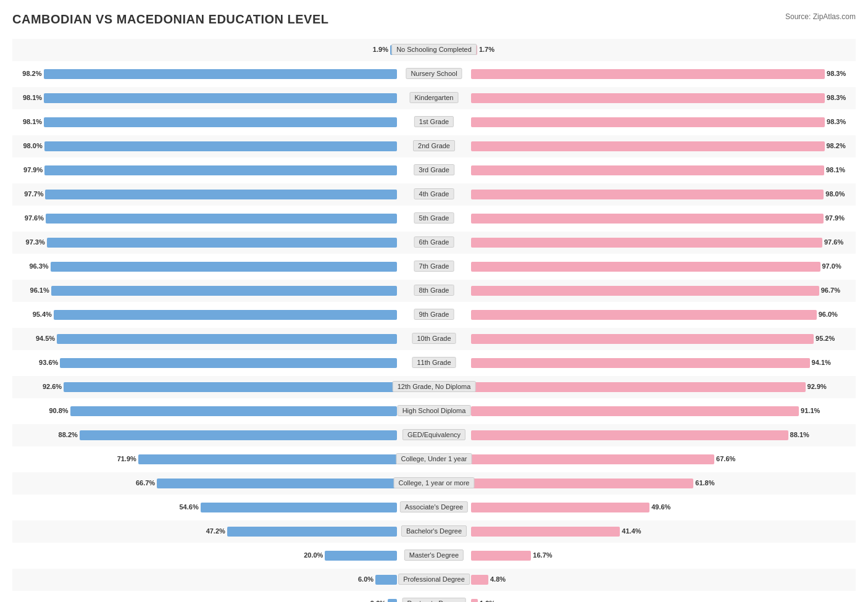 Image resolution: width=868 pixels, height=602 pixels. I want to click on bar-label: Associate's Degree, so click(434, 507).